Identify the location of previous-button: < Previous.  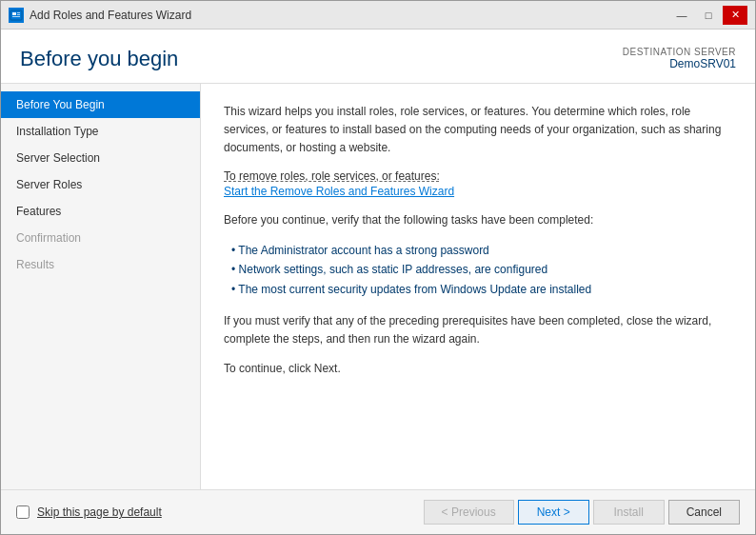
(468, 512).